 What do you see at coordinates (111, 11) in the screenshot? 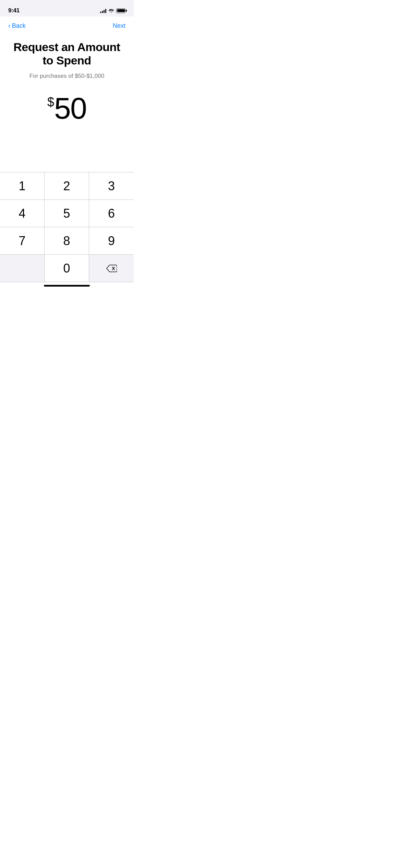
I see `wifi-icon` at bounding box center [111, 11].